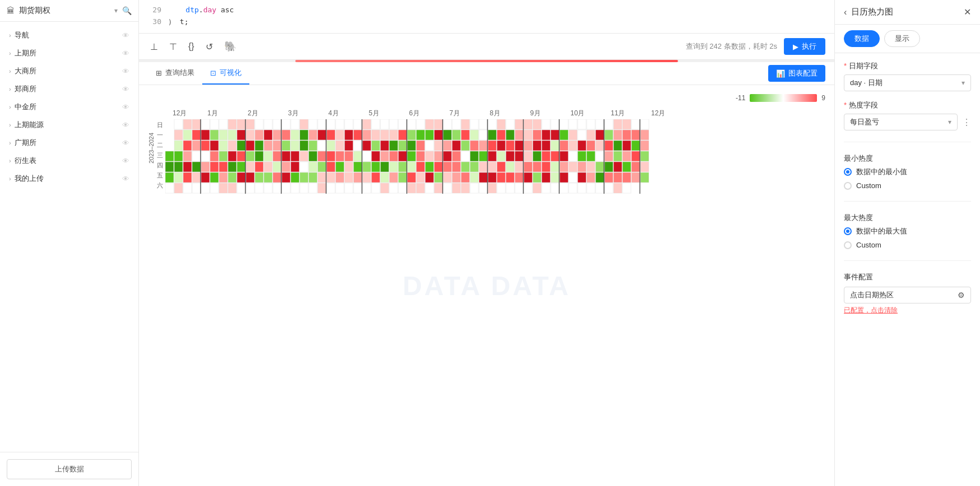 This screenshot has height=486, width=980. What do you see at coordinates (175, 73) in the screenshot?
I see `tab-query-result: ⊞ 查询结果` at bounding box center [175, 73].